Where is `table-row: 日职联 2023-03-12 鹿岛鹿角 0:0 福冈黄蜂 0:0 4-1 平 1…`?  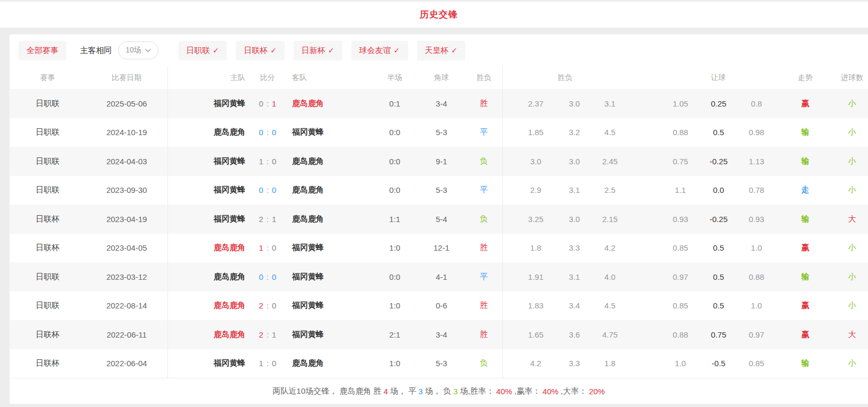 table-row: 日职联 2023-03-12 鹿岛鹿角 0:0 福冈黄蜂 0:0 4-1 平 1… is located at coordinates (439, 277).